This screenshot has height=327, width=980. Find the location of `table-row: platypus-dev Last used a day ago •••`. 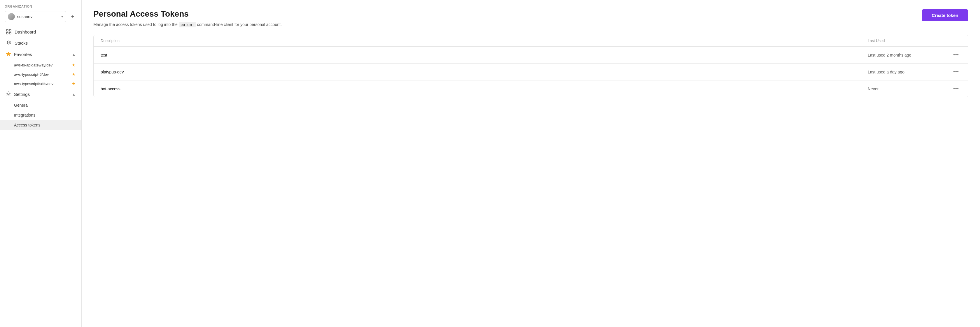

table-row: platypus-dev Last used a day ago ••• is located at coordinates (531, 72).